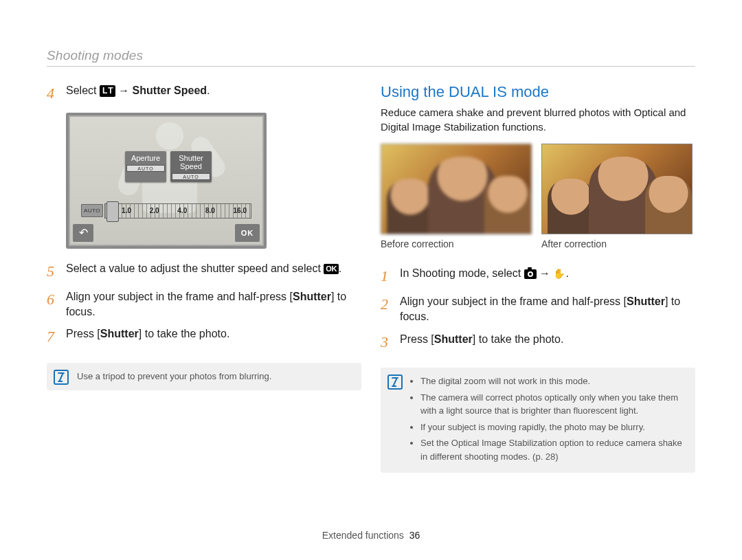 Image resolution: width=742 pixels, height=560 pixels. What do you see at coordinates (554, 381) in the screenshot?
I see `note-item: The digital zoom will not work in this m…` at bounding box center [554, 381].